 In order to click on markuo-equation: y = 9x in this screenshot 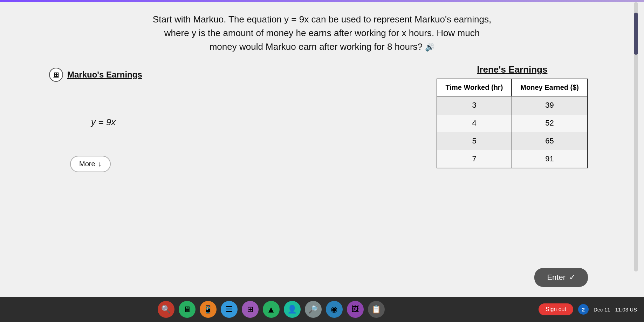, I will do `click(103, 122)`.